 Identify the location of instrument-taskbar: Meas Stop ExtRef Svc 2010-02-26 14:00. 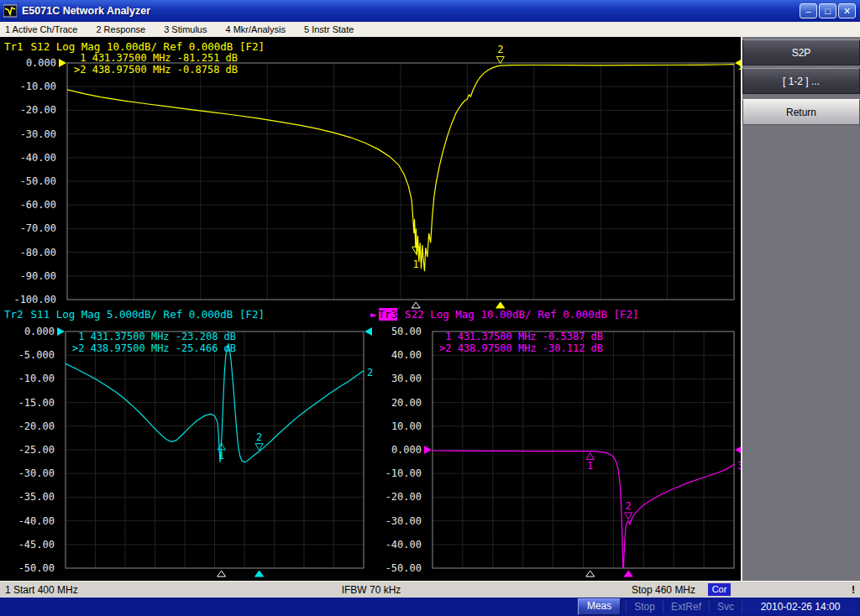
(430, 607).